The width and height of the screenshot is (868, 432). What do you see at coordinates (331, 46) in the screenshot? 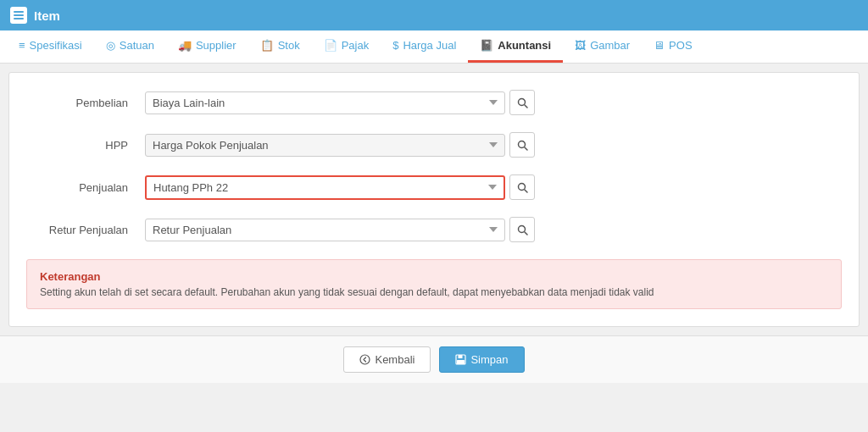
I see `pajak-icon: 📄` at bounding box center [331, 46].